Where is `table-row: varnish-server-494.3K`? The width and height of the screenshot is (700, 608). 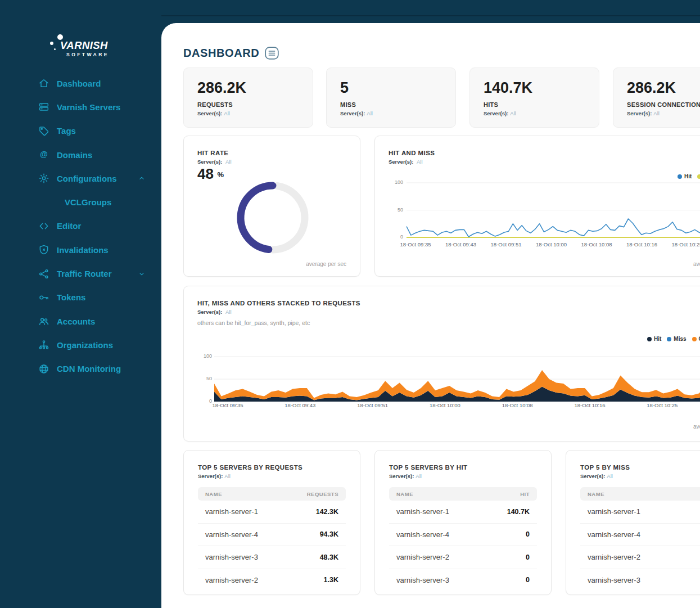
table-row: varnish-server-494.3K is located at coordinates (272, 535).